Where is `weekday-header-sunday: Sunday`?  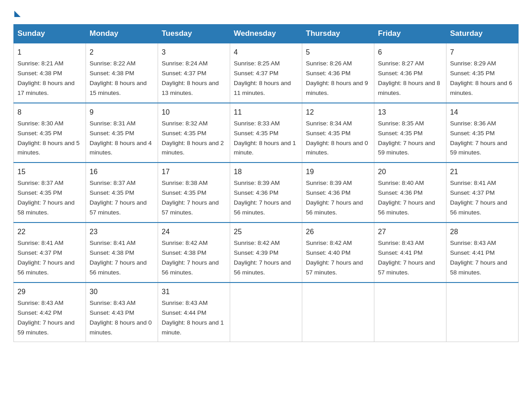 weekday-header-sunday: Sunday is located at coordinates (50, 34).